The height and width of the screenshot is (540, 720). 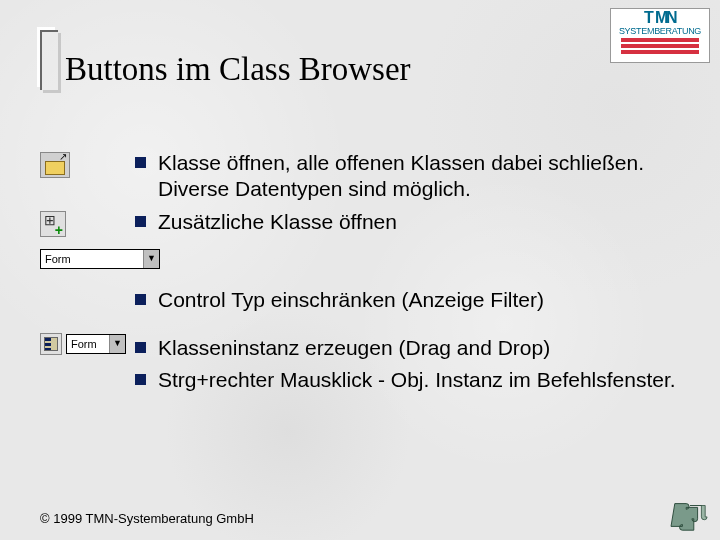 I want to click on list-item: Control Typ einschränken (Anzeige Filter…, so click(x=412, y=300).